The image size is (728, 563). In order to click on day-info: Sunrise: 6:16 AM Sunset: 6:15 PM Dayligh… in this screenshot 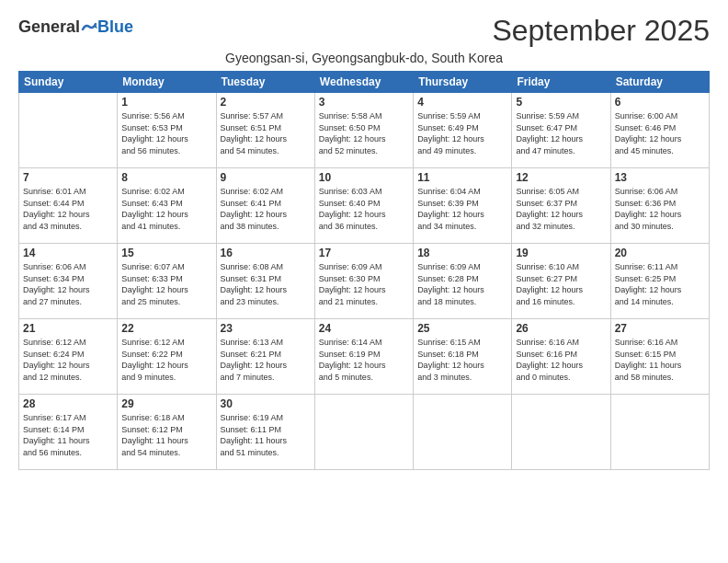, I will do `click(660, 360)`.